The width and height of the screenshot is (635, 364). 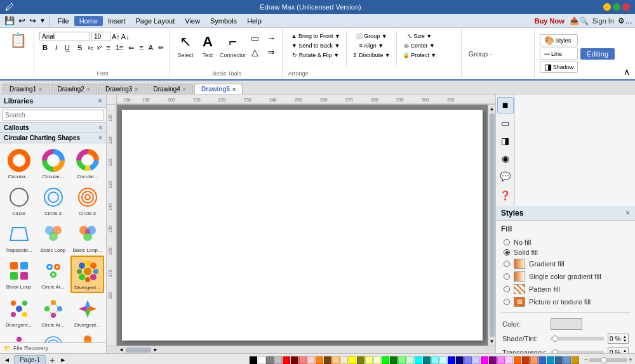 What do you see at coordinates (53, 237) in the screenshot?
I see `shape-item-basicloop: Basic Loop` at bounding box center [53, 237].